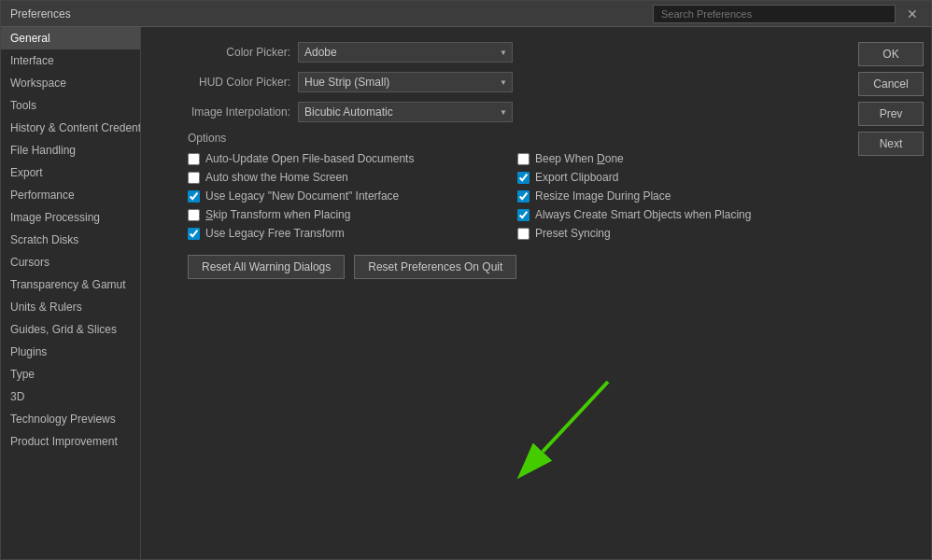  I want to click on checkbox-skip-transform-label: Skip Transform when Placing, so click(278, 215).